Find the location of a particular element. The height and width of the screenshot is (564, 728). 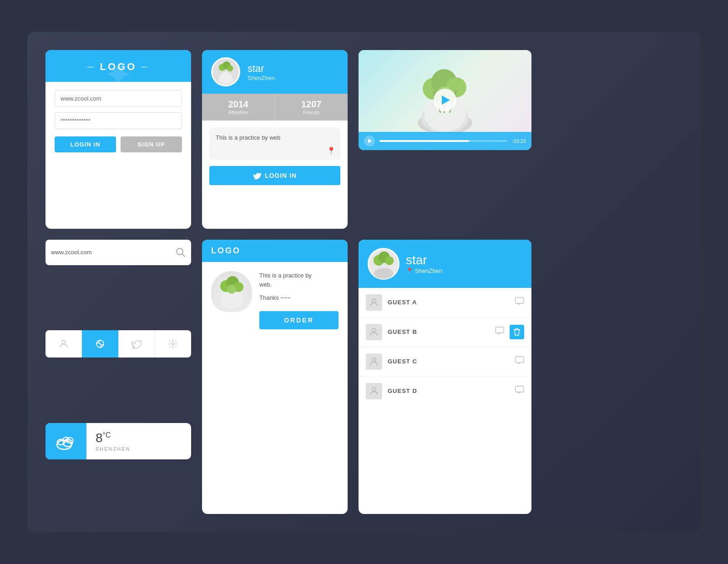

user-list-avatar is located at coordinates (384, 264).